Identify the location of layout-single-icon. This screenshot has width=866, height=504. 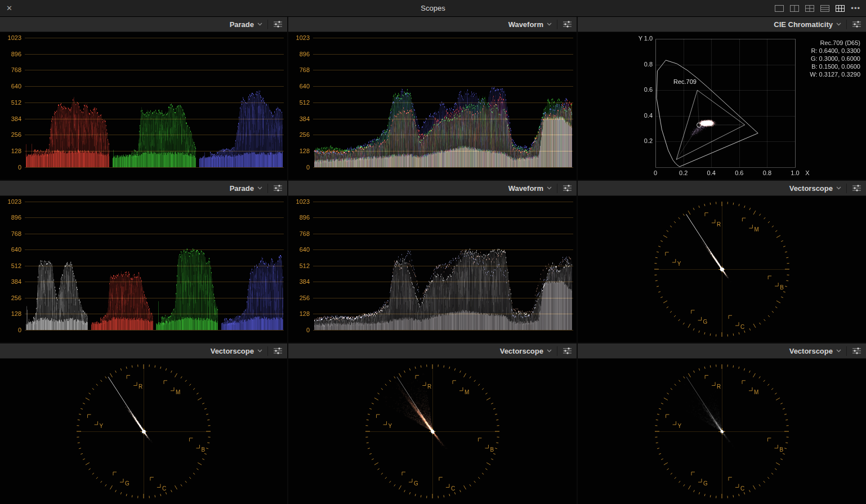
(779, 8).